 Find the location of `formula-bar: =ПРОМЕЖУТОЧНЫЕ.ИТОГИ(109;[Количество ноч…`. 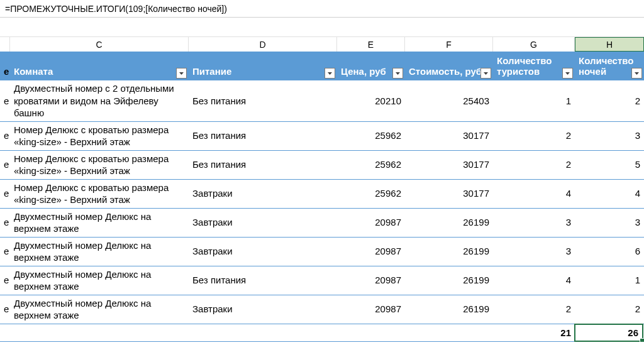

formula-bar: =ПРОМЕЖУТОЧНЫЕ.ИТОГИ(109;[Количество ноч… is located at coordinates (322, 9).